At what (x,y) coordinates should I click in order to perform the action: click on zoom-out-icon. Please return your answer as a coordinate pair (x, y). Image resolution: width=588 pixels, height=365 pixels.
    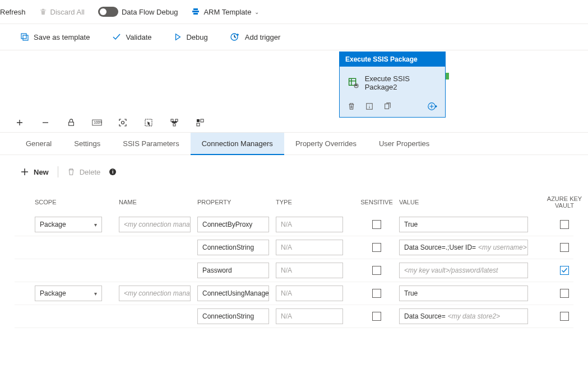
    Looking at the image, I should click on (45, 123).